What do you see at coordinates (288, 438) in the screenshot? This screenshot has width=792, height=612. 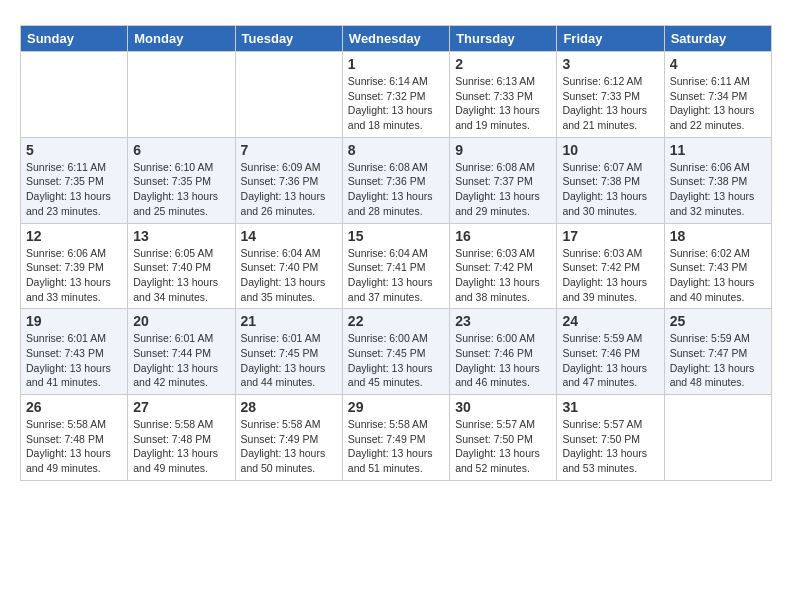 I see `day-cell: 28Sunrise: 5:58 AMSunset: 7:49 PMDayligh…` at bounding box center [288, 438].